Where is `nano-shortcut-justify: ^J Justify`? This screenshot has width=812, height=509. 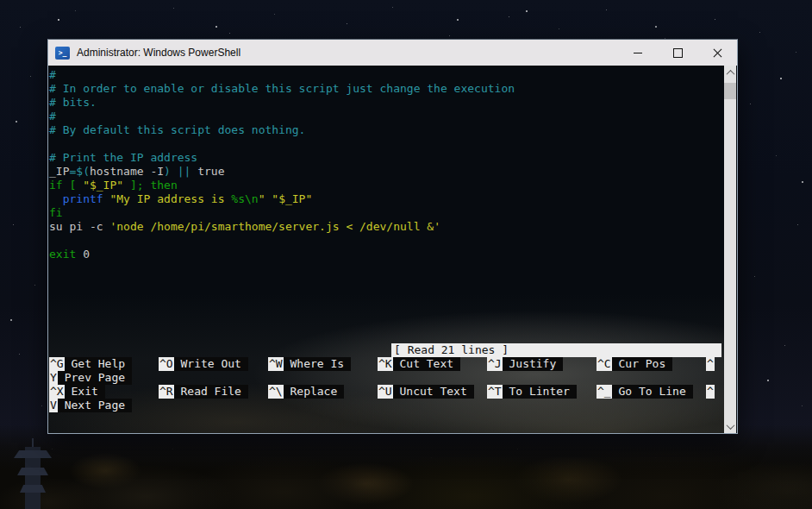
nano-shortcut-justify: ^J Justify is located at coordinates (525, 364).